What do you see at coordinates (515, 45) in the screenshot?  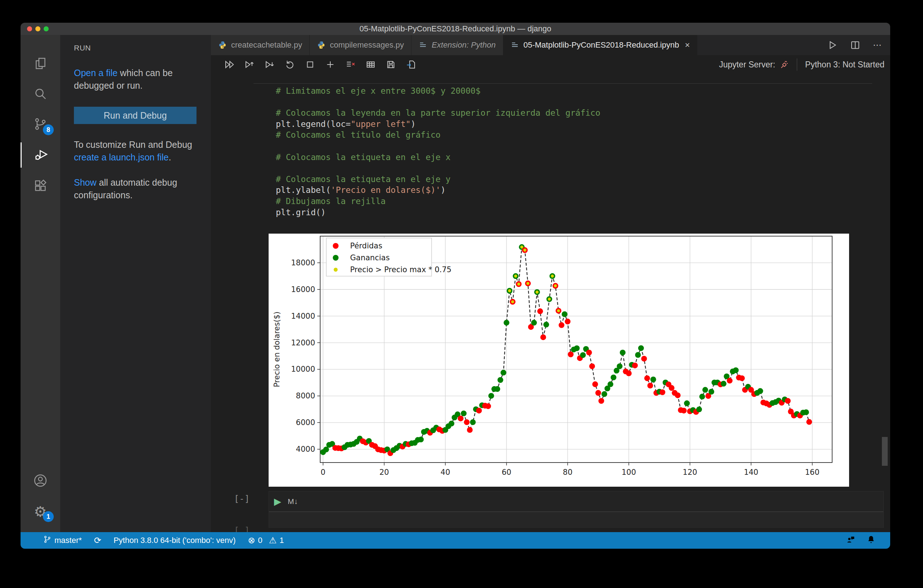 I see `notebook-icon` at bounding box center [515, 45].